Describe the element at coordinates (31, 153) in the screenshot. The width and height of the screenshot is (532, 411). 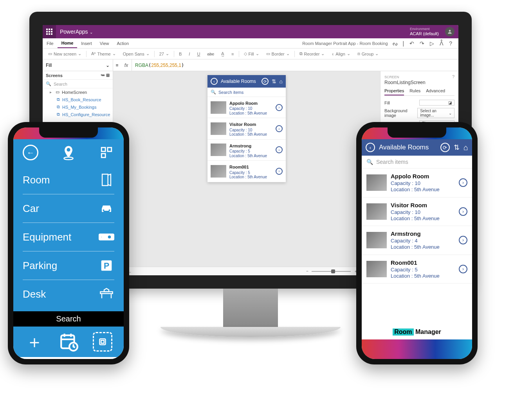
I see `back-button: ←` at that location.